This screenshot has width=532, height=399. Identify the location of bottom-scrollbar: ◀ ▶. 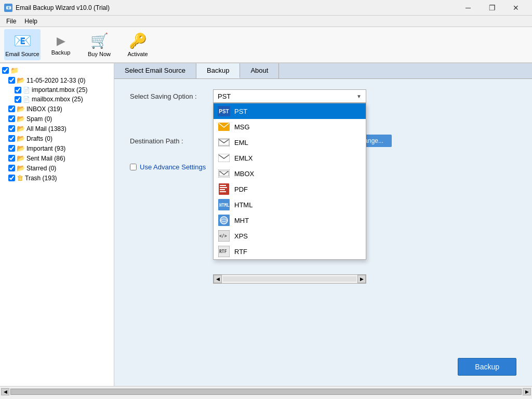
(266, 391).